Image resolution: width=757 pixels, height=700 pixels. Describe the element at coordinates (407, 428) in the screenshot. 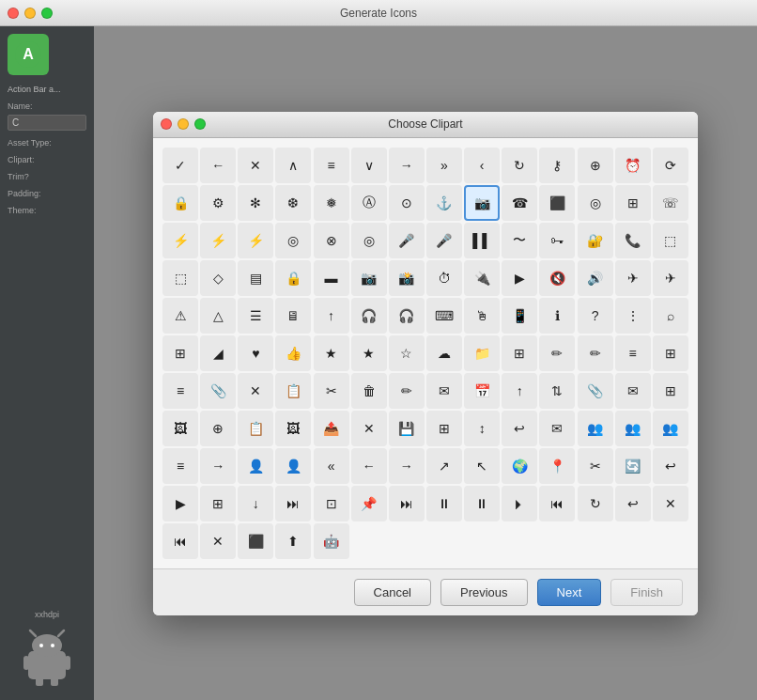

I see `icon-cell: 💾` at that location.